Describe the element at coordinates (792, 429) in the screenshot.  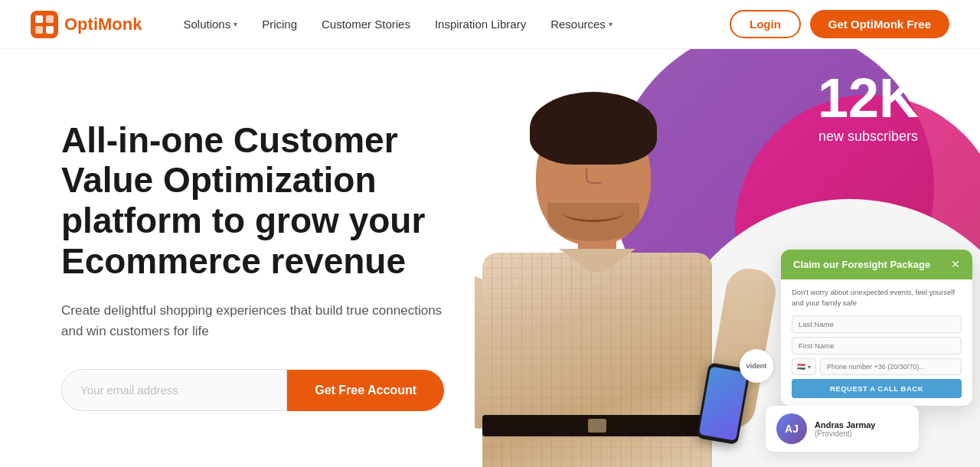
I see `testimonial-avatar: AJ` at that location.